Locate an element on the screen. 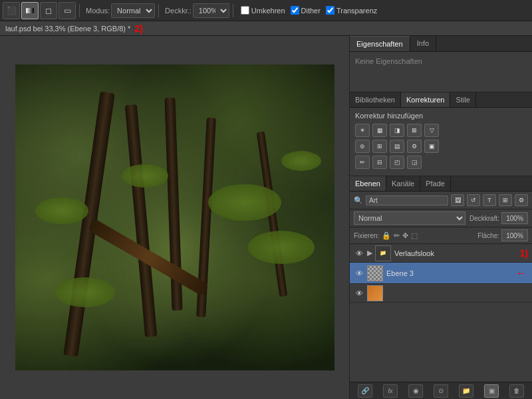 The width and height of the screenshot is (532, 399). properties-content: Keine Eigenschaften is located at coordinates (441, 72).